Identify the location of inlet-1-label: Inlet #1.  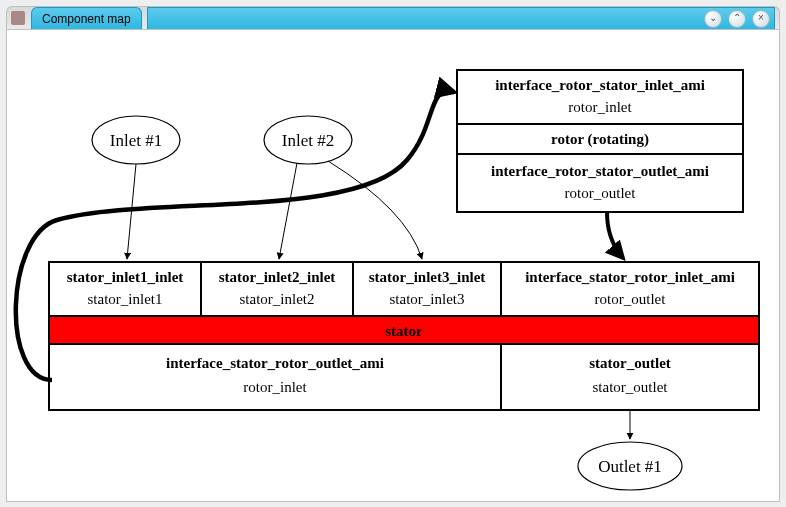
(136, 140).